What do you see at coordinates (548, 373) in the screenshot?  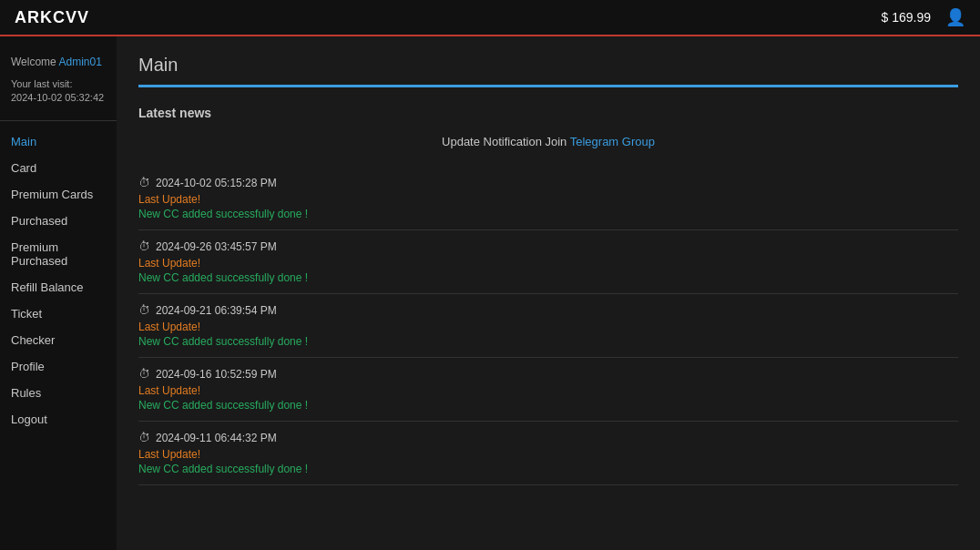 I see `news-timestamp: ⏱2024-09-16 10:52:59 PM` at bounding box center [548, 373].